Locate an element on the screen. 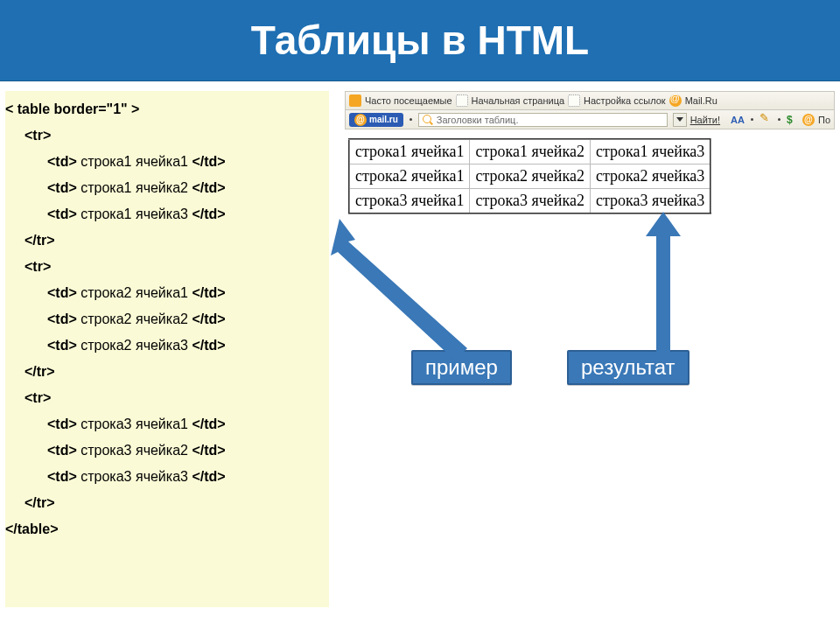  table-cell: строка1 ячейка2 is located at coordinates (530, 152).